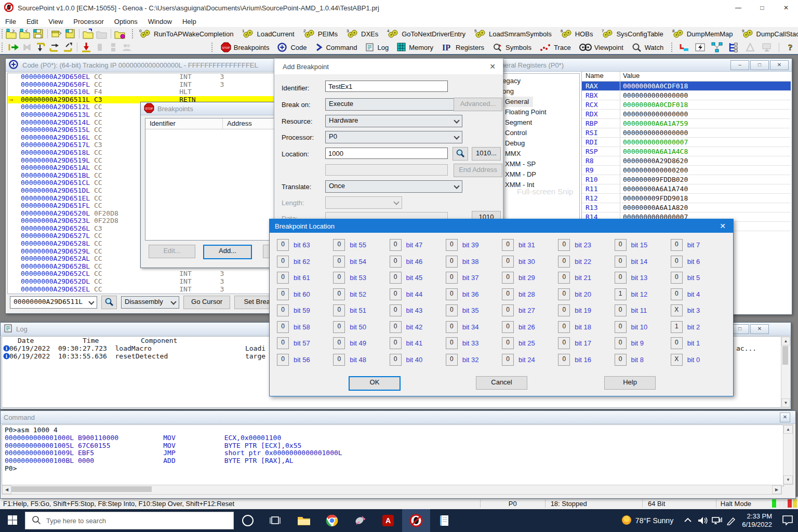 The height and width of the screenshot is (532, 798). I want to click on probe-button, so click(684, 47).